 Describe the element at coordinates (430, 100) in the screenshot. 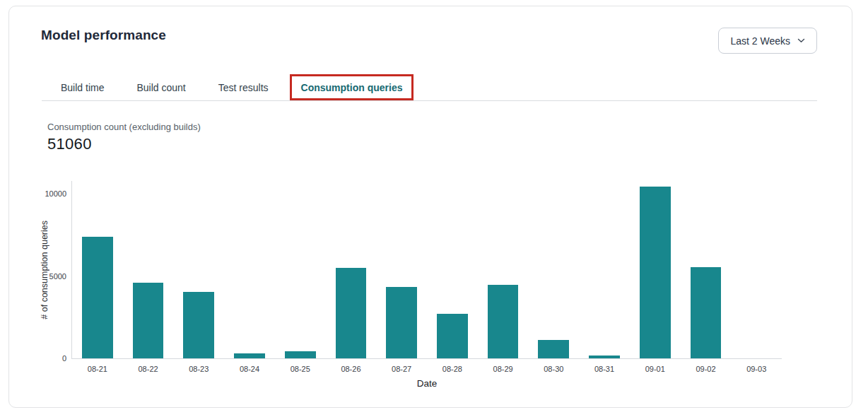

I see `tabs-divider` at that location.